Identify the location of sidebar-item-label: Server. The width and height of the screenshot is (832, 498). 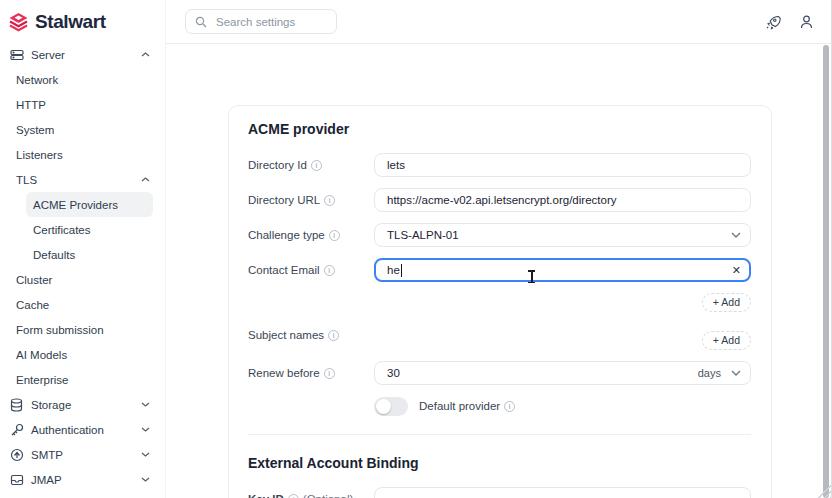
(48, 55).